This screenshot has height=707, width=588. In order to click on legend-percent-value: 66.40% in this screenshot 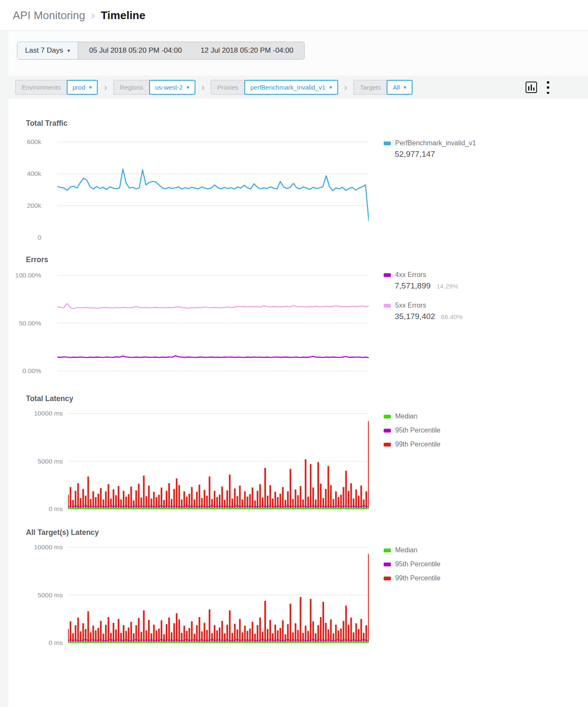, I will do `click(452, 317)`.